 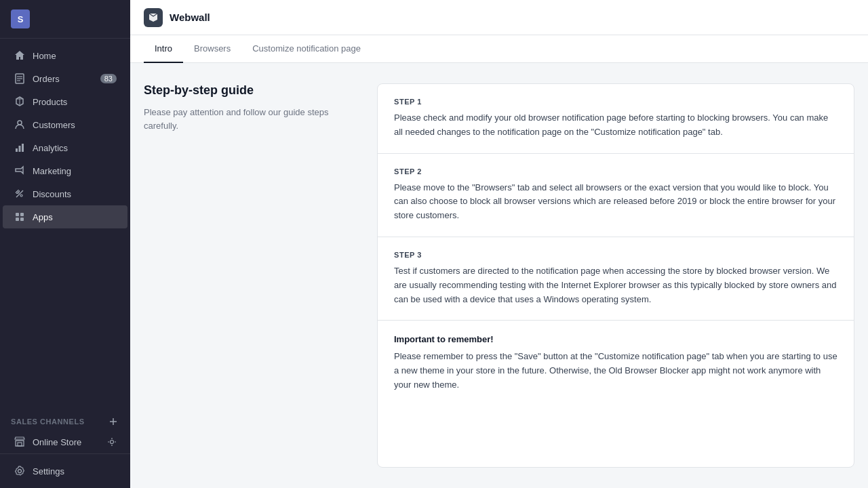 I want to click on sidebar-item-discounts: Discounts, so click(x=65, y=194).